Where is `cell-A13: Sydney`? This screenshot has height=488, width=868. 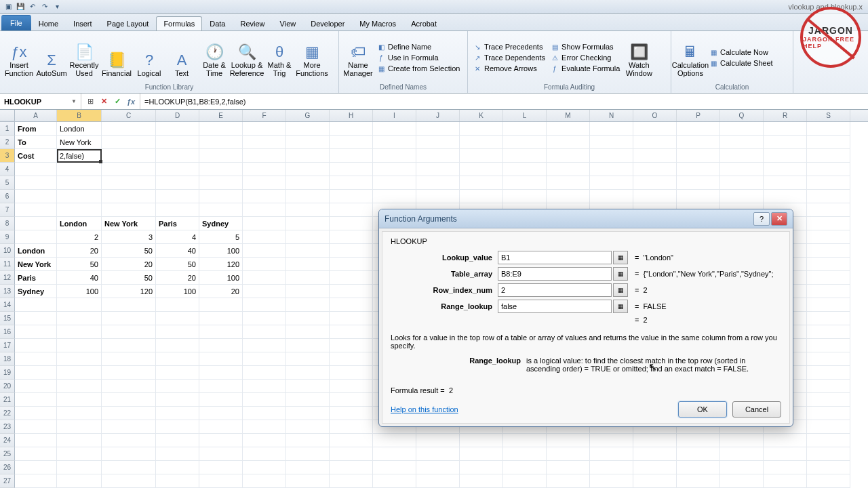 cell-A13: Sydney is located at coordinates (36, 291).